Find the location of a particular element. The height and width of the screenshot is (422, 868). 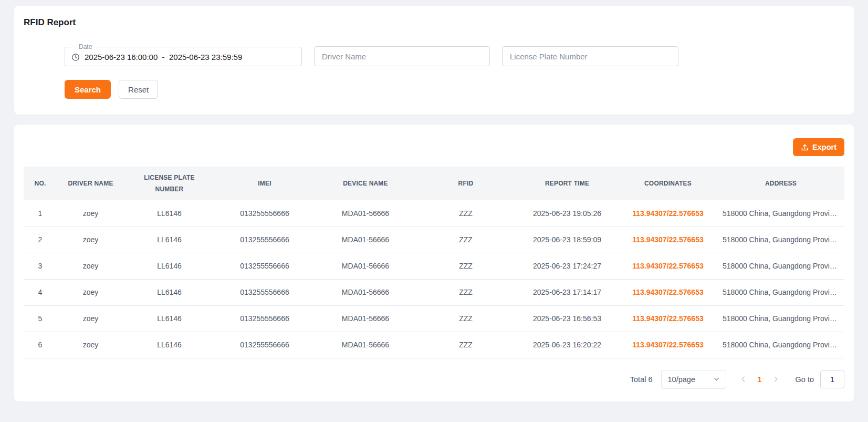

chevron-right-icon is located at coordinates (776, 379).